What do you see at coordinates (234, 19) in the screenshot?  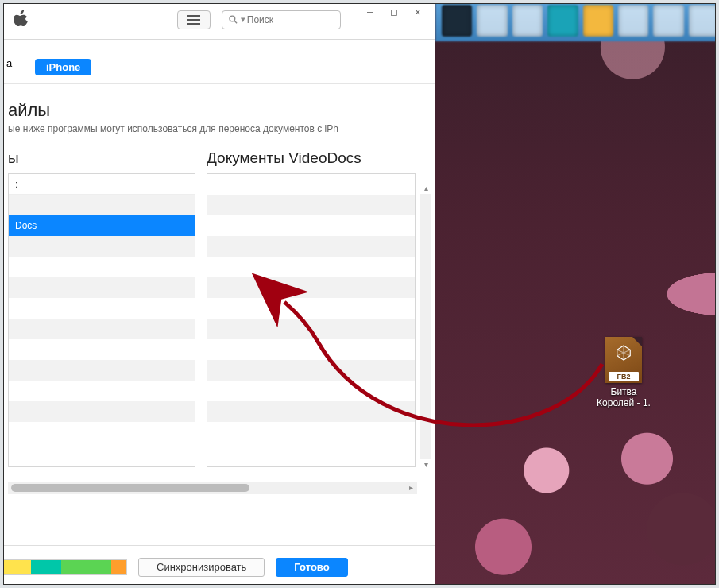 I see `search-icon` at bounding box center [234, 19].